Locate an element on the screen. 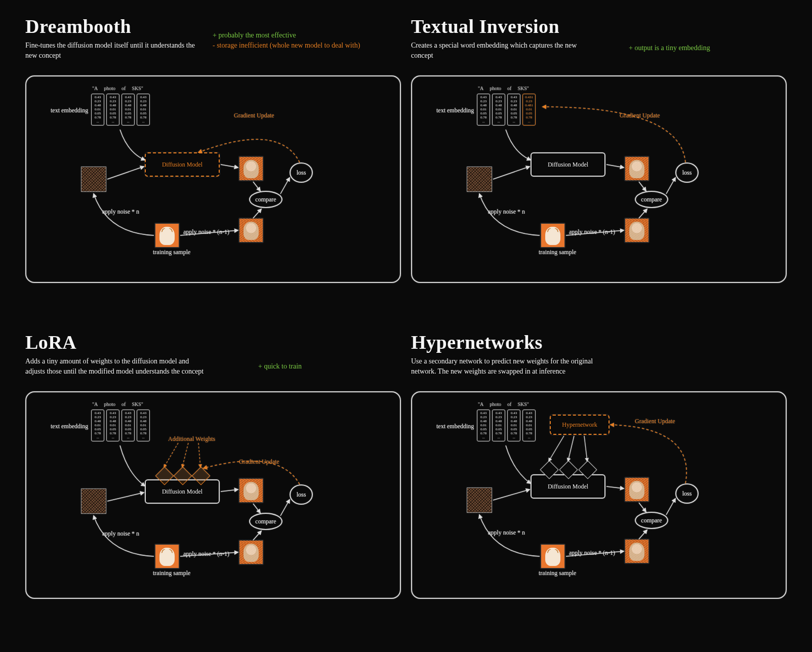 This screenshot has width=812, height=652. pros-ti: + output is a tiny embedding is located at coordinates (669, 48).